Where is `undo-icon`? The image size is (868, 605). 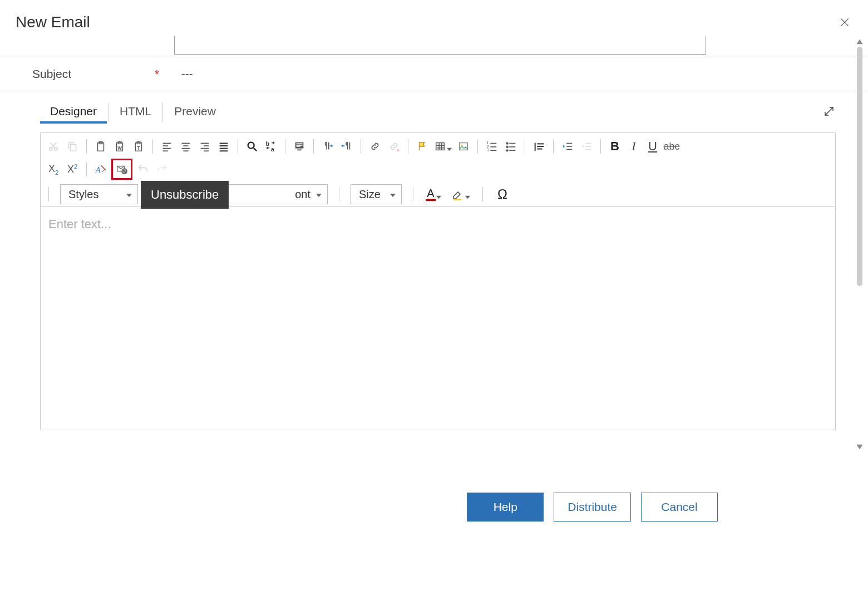
undo-icon is located at coordinates (143, 169).